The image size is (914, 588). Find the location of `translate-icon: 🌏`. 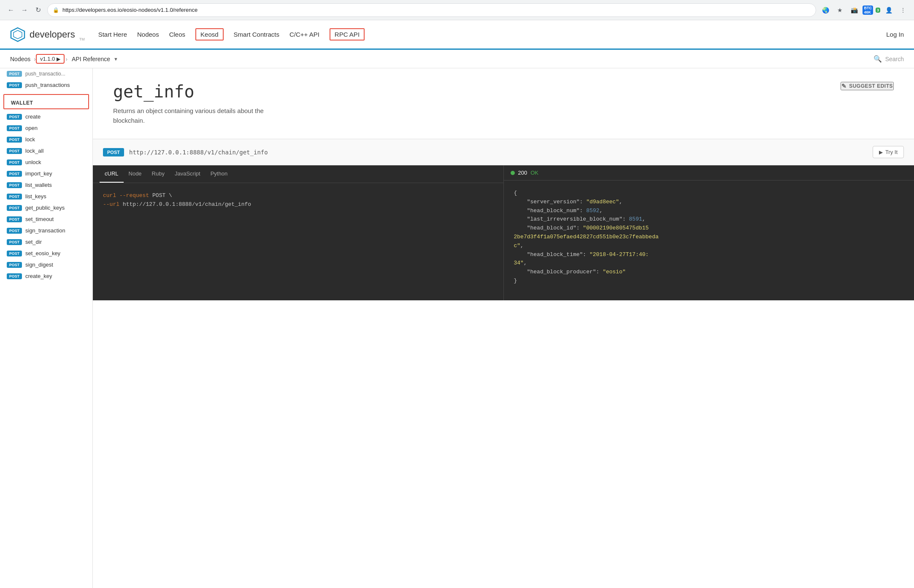

translate-icon: 🌏 is located at coordinates (825, 10).